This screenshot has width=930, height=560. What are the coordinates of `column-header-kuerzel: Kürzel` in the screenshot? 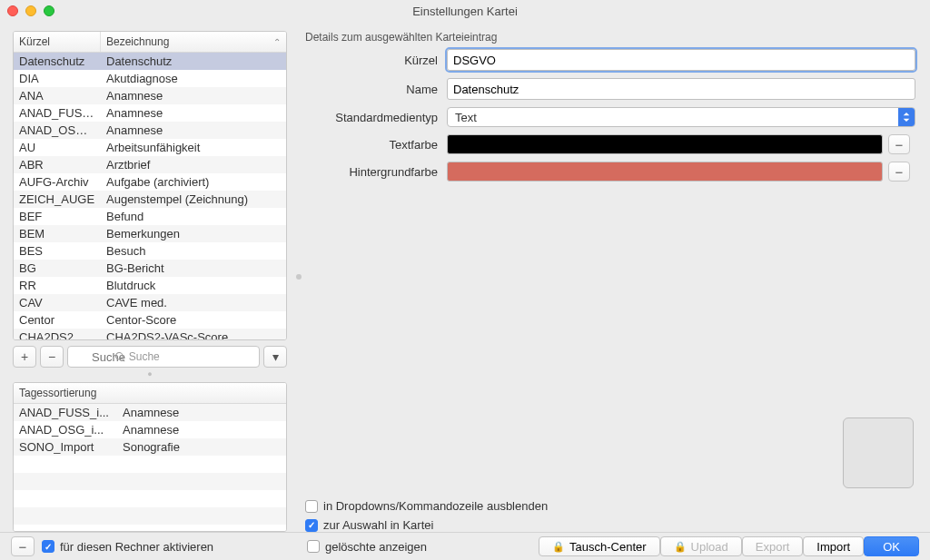 It's located at (57, 42).